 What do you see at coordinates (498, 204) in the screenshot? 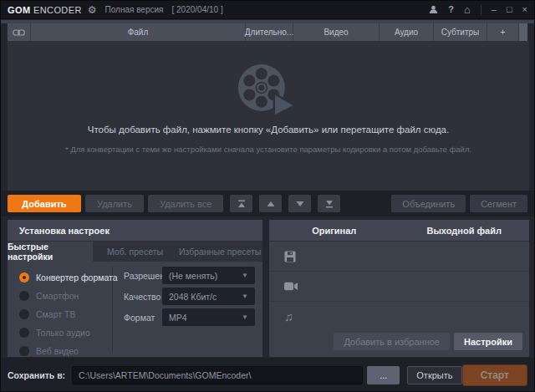
I see `segment-button: Сегмент` at bounding box center [498, 204].